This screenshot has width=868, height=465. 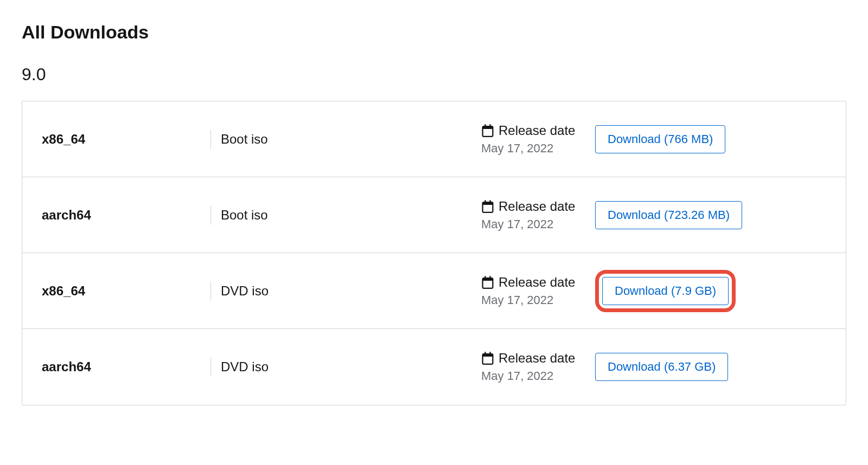 What do you see at coordinates (662, 367) in the screenshot?
I see `download-button: Download (6.37 GB)` at bounding box center [662, 367].